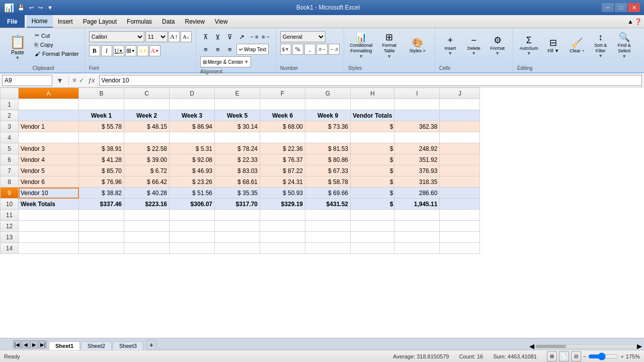 This screenshot has width=644, height=362. I want to click on save-quick-btn: 💾, so click(21, 8).